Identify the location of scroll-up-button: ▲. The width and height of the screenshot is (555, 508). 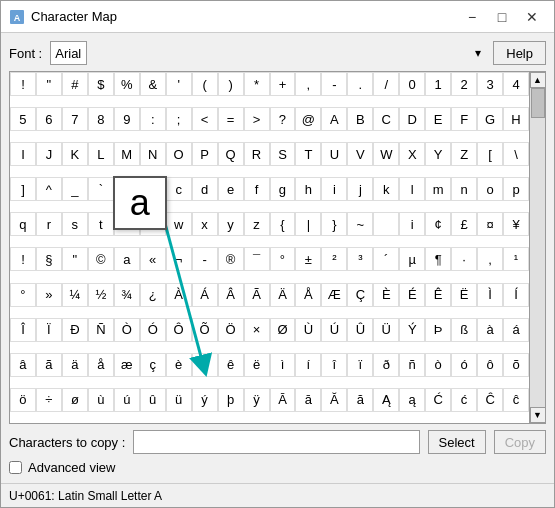
(538, 80).